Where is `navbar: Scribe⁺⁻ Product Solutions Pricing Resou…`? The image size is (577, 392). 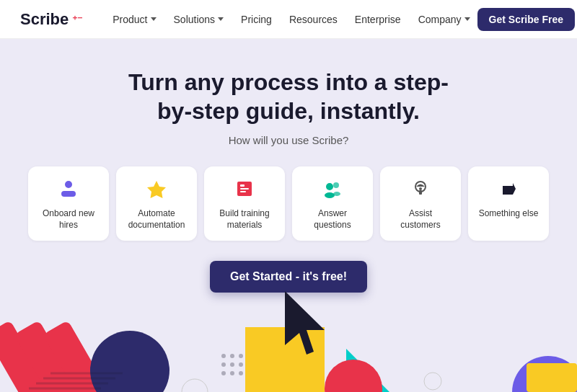 navbar: Scribe⁺⁻ Product Solutions Pricing Resou… is located at coordinates (288, 19).